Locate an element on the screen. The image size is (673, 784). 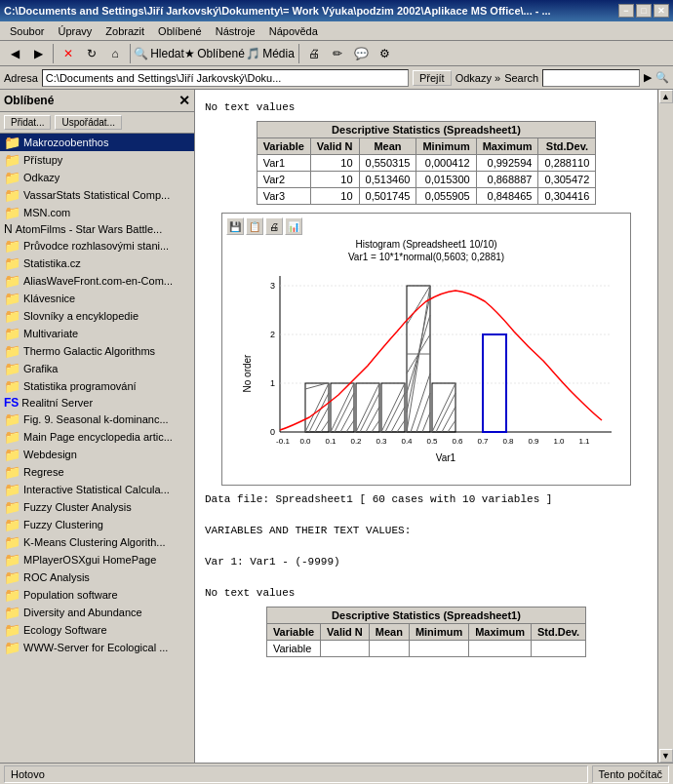
refresh-button: ↻ is located at coordinates (92, 54).